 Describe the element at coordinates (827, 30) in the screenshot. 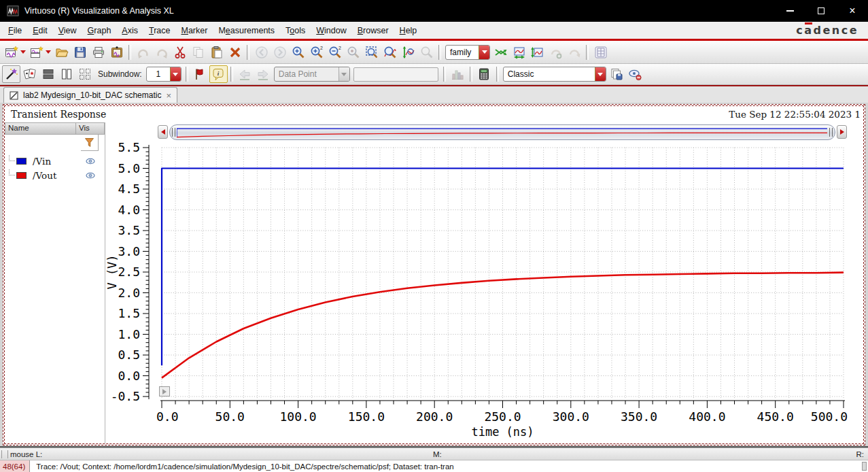

I see `cadence-logo: cadence` at that location.